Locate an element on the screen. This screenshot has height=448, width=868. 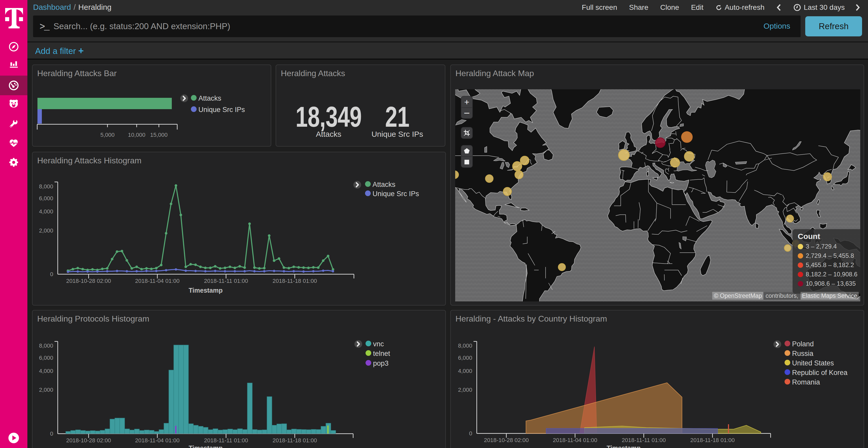
svg-text: 15,000 is located at coordinates (159, 135).